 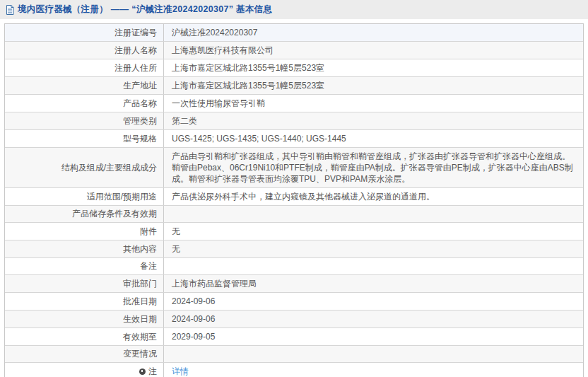 What do you see at coordinates (294, 139) in the screenshot?
I see `table-row: 型号规格 UGS-1425; UGS-1435; UGS-1440; UGS-1…` at bounding box center [294, 139].